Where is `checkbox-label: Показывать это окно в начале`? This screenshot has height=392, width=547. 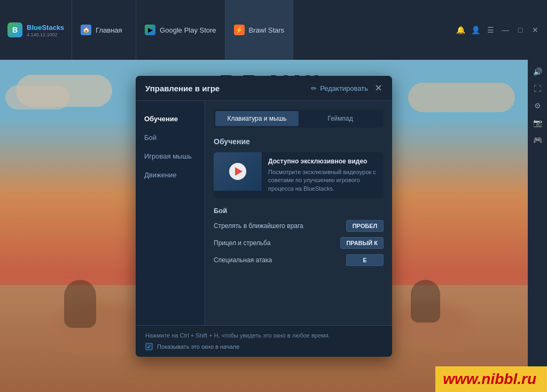 checkbox-label: Показывать это окно в начале is located at coordinates (198, 347).